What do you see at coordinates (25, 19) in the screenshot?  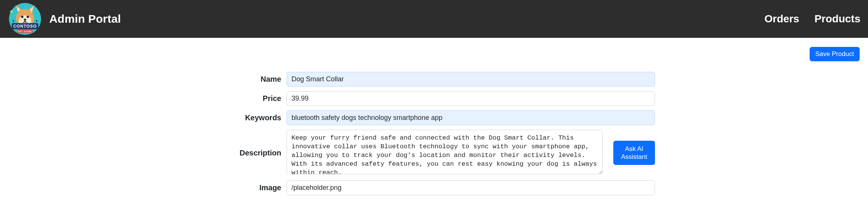 I see `brand-logo-icon: CONTOSO PET STORE` at bounding box center [25, 19].